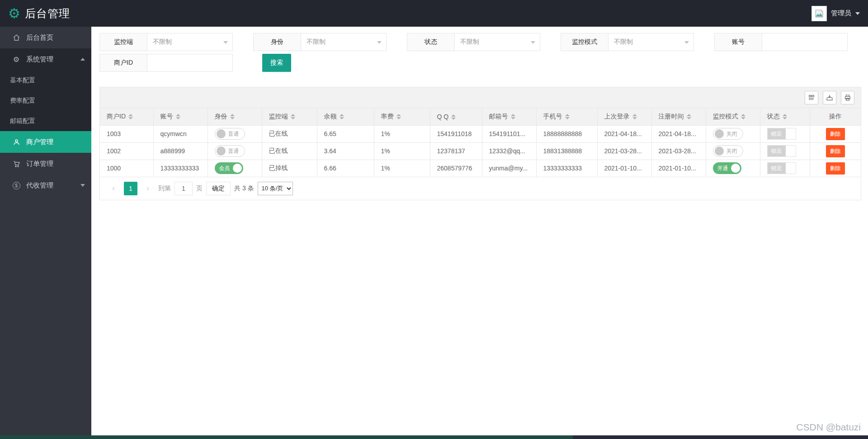  Describe the element at coordinates (567, 117) in the screenshot. I see `col-phone: 手机号` at that location.